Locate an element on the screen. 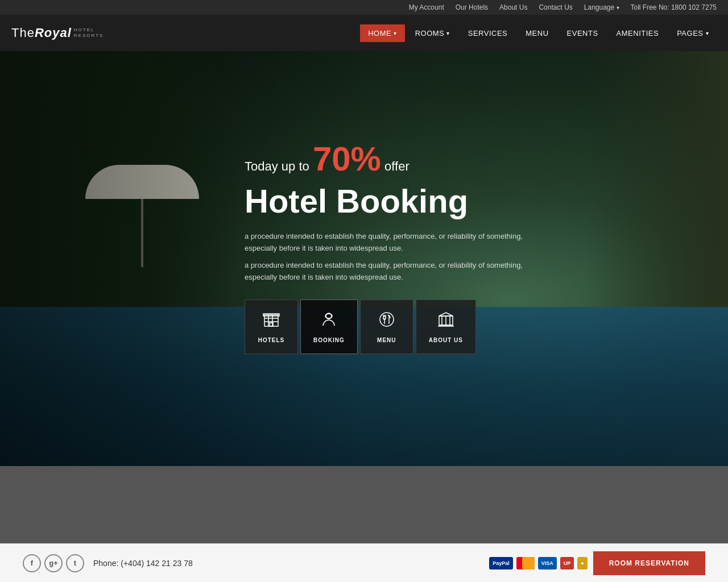 The image size is (728, 582). main-navigation: Home ▾ Rooms ▾ Services Menu Events Amen… is located at coordinates (538, 33).